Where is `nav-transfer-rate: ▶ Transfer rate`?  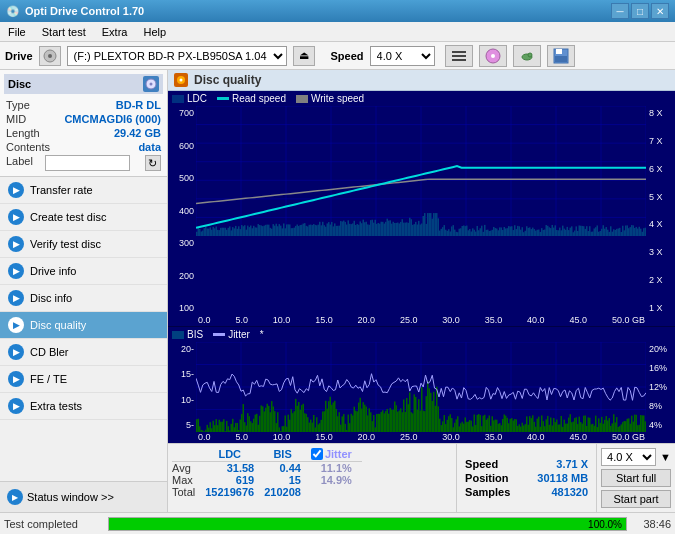
nav-transfer-rate: ▶ Transfer rate is located at coordinates (84, 190).